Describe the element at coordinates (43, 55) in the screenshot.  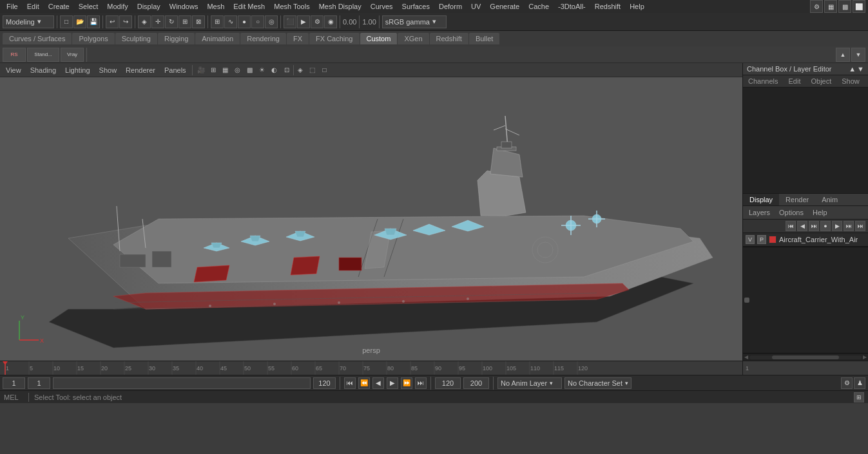
I see `shelf-standard-icon: Stand...` at that location.